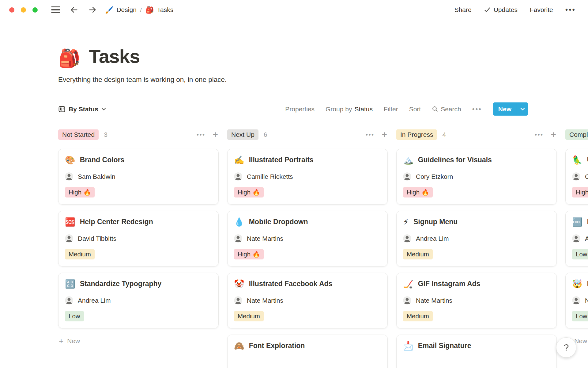 The width and height of the screenshot is (588, 368). I want to click on close-window-button, so click(12, 10).